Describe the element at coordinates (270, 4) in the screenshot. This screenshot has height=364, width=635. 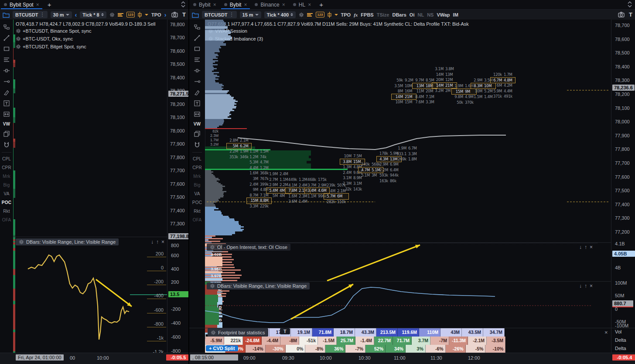
I see `tab-binance-2: Binance×` at that location.